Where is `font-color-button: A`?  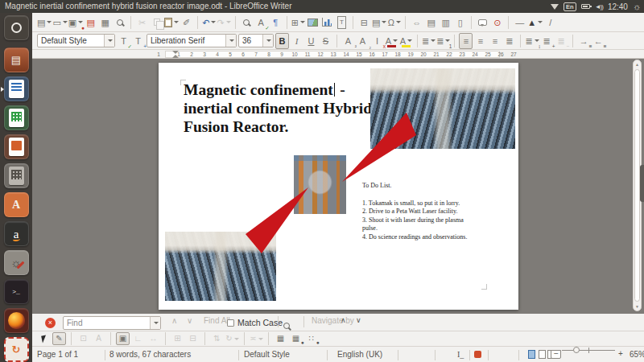 font-color-button: A is located at coordinates (391, 41).